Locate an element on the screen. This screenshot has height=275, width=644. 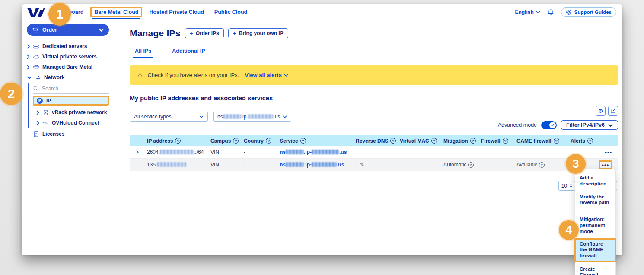
col-firewall: Firewall? is located at coordinates (499, 141).